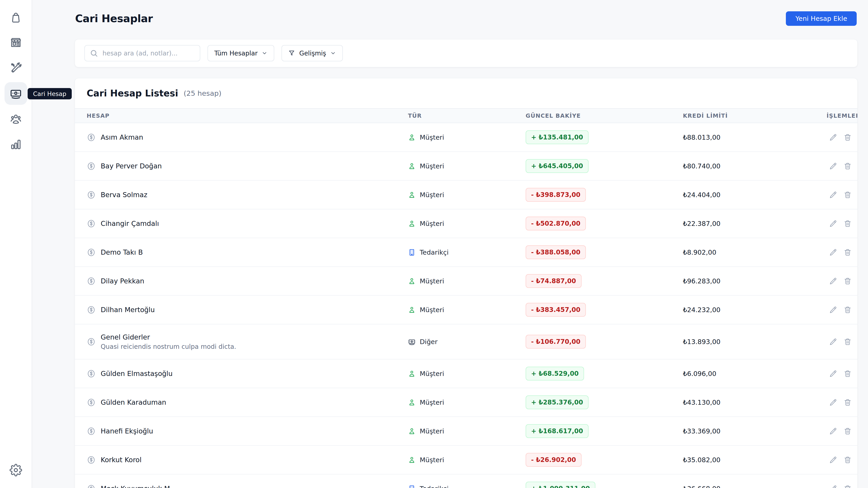  Describe the element at coordinates (557, 166) in the screenshot. I see `balance-badge: + ₺645.405,00` at that location.